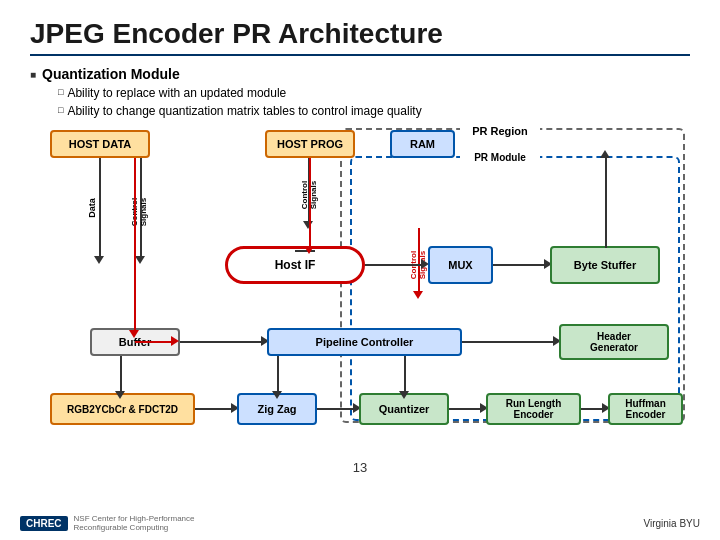 This screenshot has width=720, height=540. Describe the element at coordinates (99, 260) in the screenshot. I see `data-arrow-head` at that location.